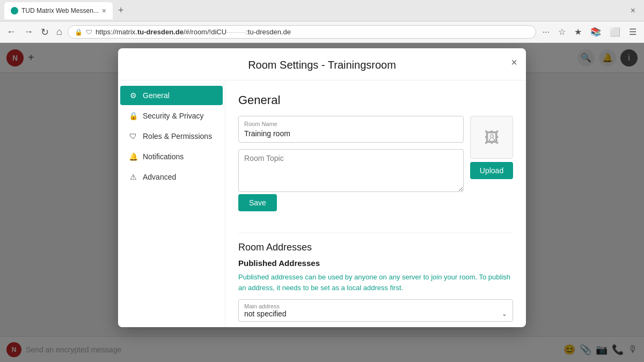 The width and height of the screenshot is (644, 362). What do you see at coordinates (351, 155) in the screenshot?
I see `room-name-input-container: Room Name Training room` at bounding box center [351, 155].